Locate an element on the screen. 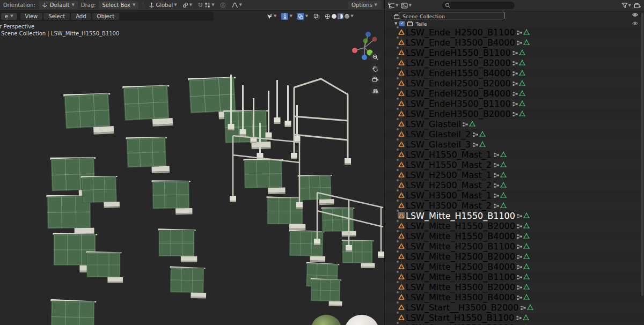  object-name: LSW_Glasteil_3 is located at coordinates (438, 145).